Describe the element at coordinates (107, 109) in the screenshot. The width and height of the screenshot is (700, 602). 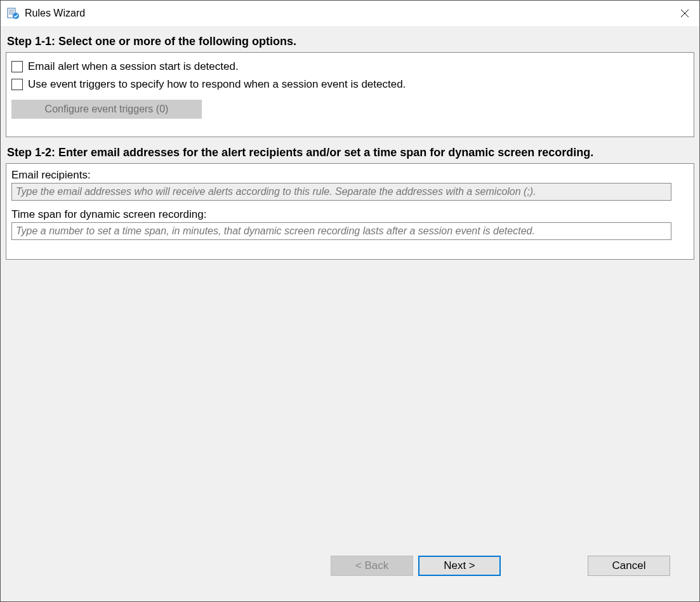
I see `configure-event-triggers-button: Configure event triggers (0)` at that location.